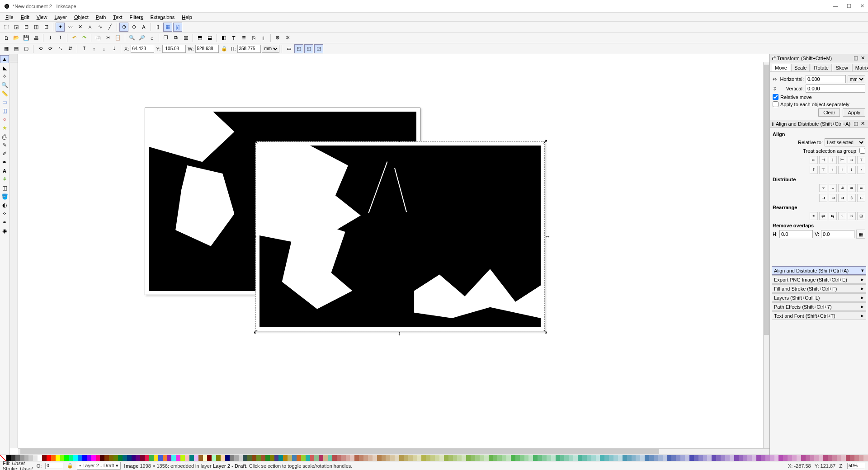 Image resolution: width=868 pixels, height=470 pixels. What do you see at coordinates (70, 27) in the screenshot?
I see `snap-path-icon: 〰` at bounding box center [70, 27].